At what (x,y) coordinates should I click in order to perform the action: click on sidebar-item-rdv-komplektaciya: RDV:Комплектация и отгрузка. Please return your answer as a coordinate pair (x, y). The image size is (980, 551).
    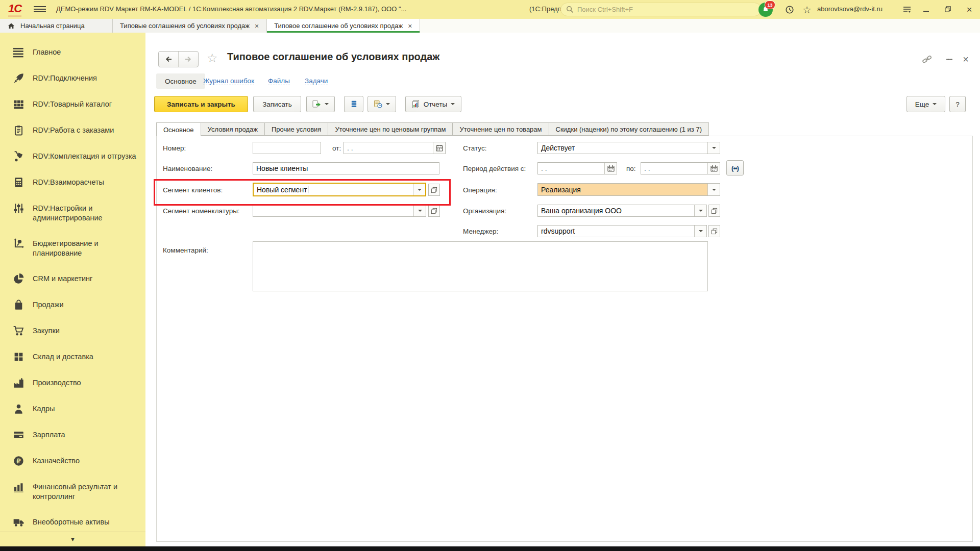
    Looking at the image, I should click on (72, 157).